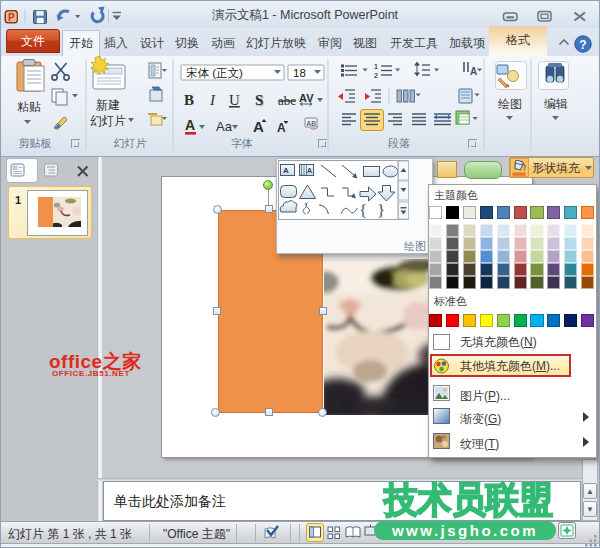  I want to click on svg-text: 1, so click(376, 66).